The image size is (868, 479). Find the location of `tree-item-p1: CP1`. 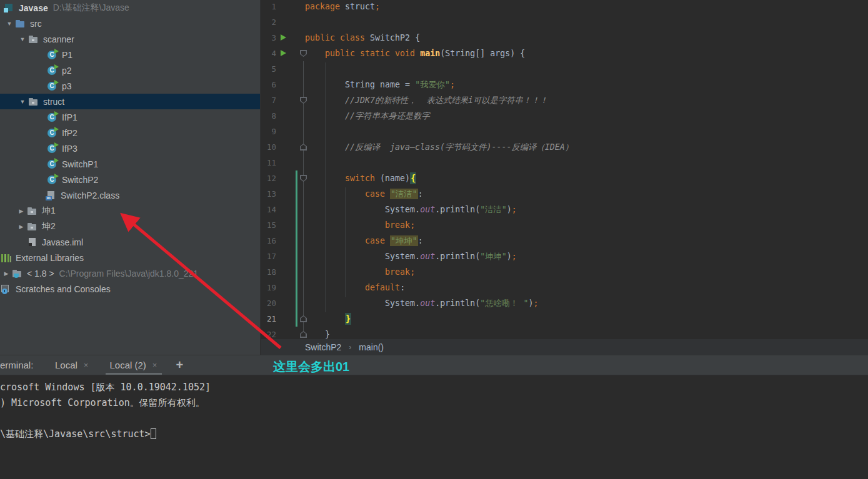

tree-item-p1: CP1 is located at coordinates (130, 55).